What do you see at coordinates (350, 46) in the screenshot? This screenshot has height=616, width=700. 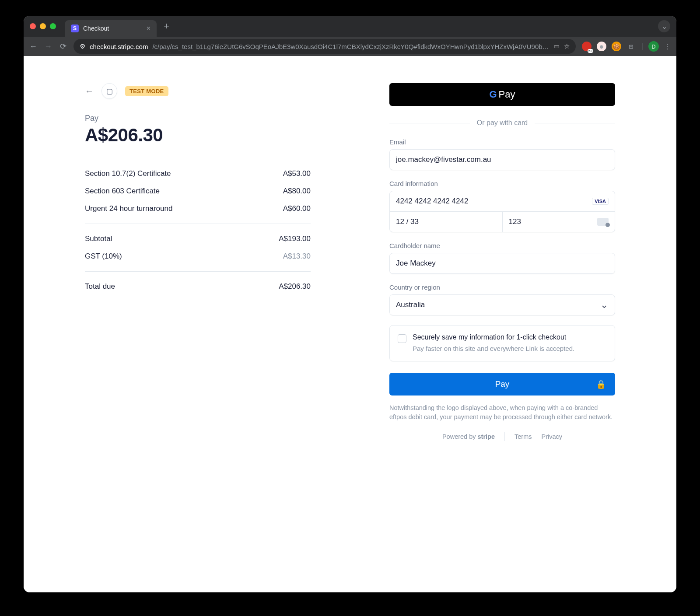 I see `url-path: /c/pay/cs_test_b1Lg76ieZUtG6vSOqPEoAJbE3…` at bounding box center [350, 46].